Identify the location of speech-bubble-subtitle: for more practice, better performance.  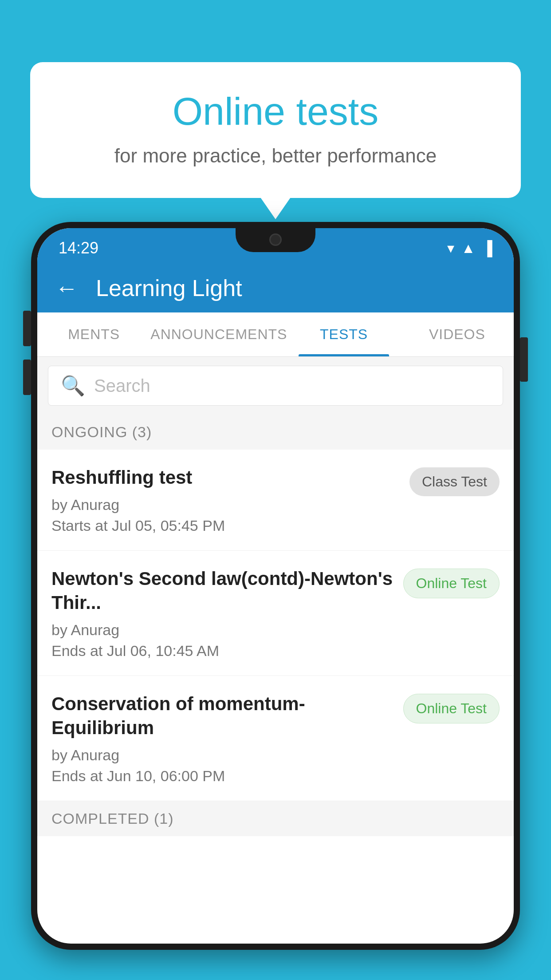
(276, 156).